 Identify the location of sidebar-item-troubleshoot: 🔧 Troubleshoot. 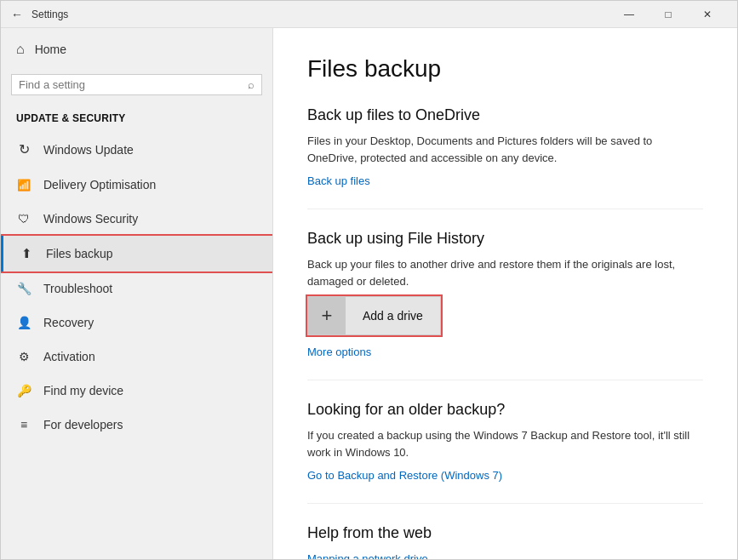
(136, 289).